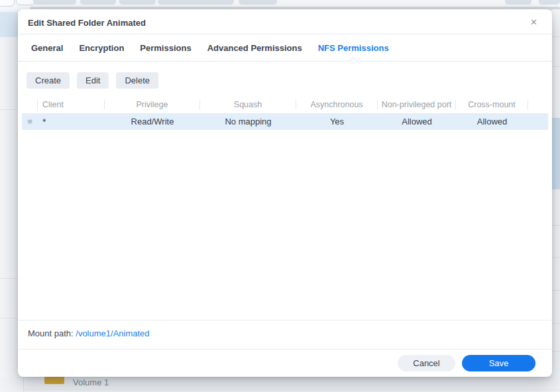  Describe the element at coordinates (492, 122) in the screenshot. I see `cell-cross-mount: Allowed` at that location.